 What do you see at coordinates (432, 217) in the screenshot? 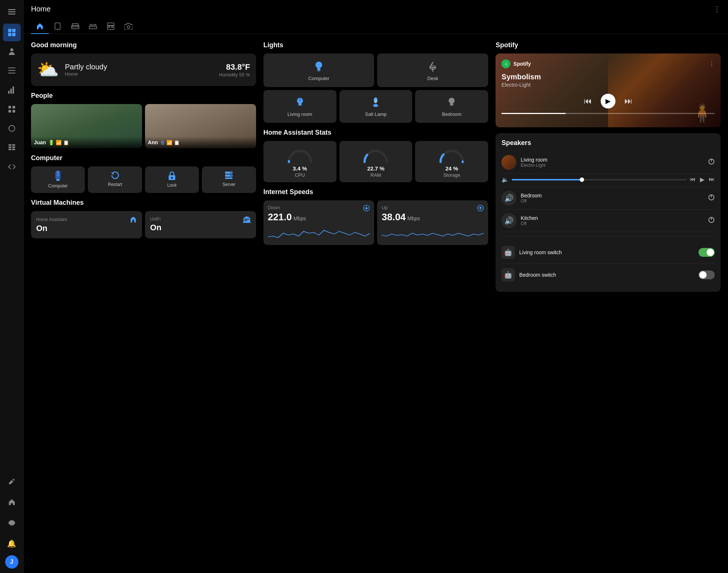
I see `speed-up-value: 38.04 Mbps` at bounding box center [432, 217].